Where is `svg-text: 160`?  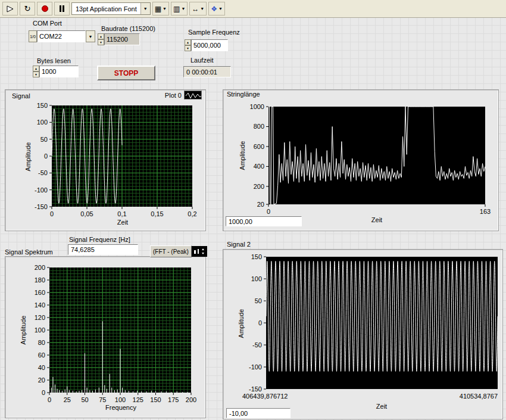 svg-text: 160 is located at coordinates (40, 293).